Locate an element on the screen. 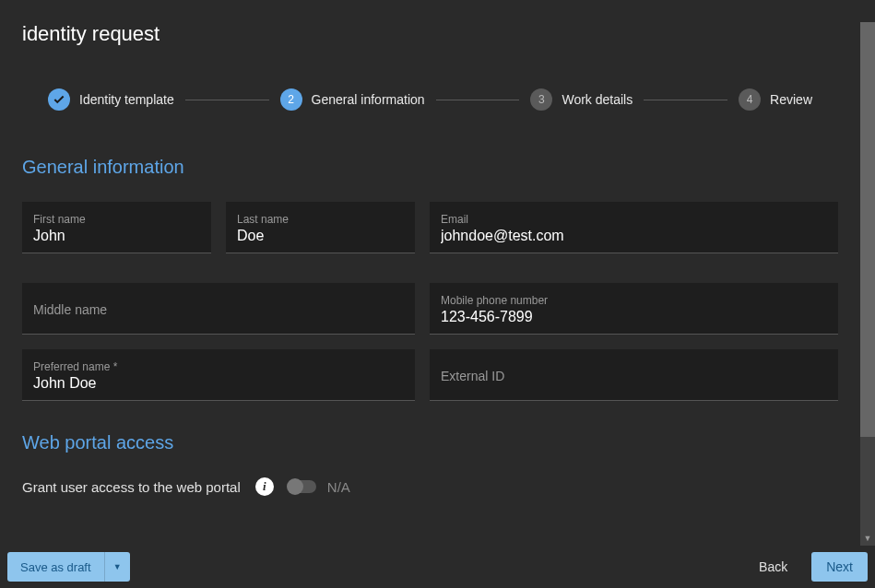  external-id-field: External ID is located at coordinates (634, 375).